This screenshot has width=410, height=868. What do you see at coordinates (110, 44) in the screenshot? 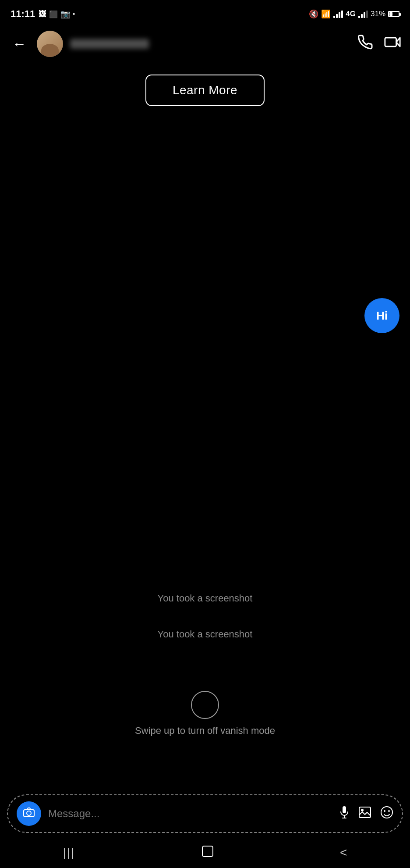
I see `contact-name-blurred` at bounding box center [110, 44].